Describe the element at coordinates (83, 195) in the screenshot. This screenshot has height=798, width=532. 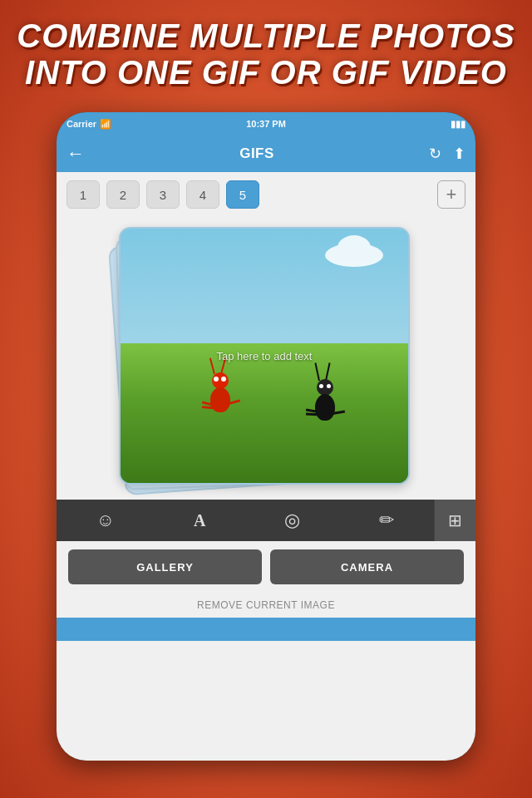
I see `tab-1: 1` at that location.